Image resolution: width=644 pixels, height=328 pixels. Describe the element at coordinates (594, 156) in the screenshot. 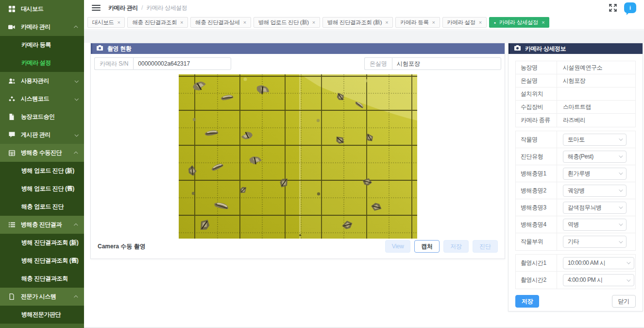

I see `diagnosis-type-select: 해충(Pest)` at that location.